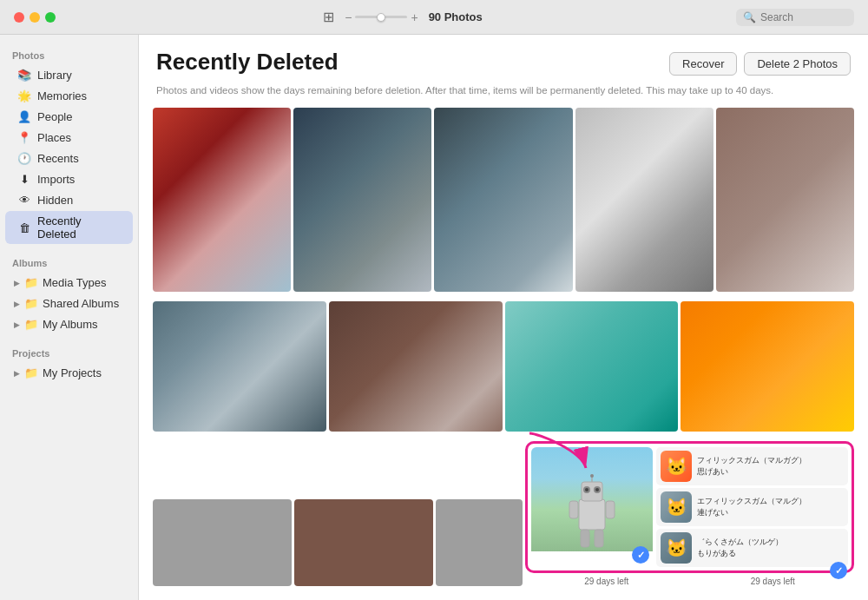 The width and height of the screenshot is (868, 600). Describe the element at coordinates (24, 75) in the screenshot. I see `library-icon: 📚` at that location.